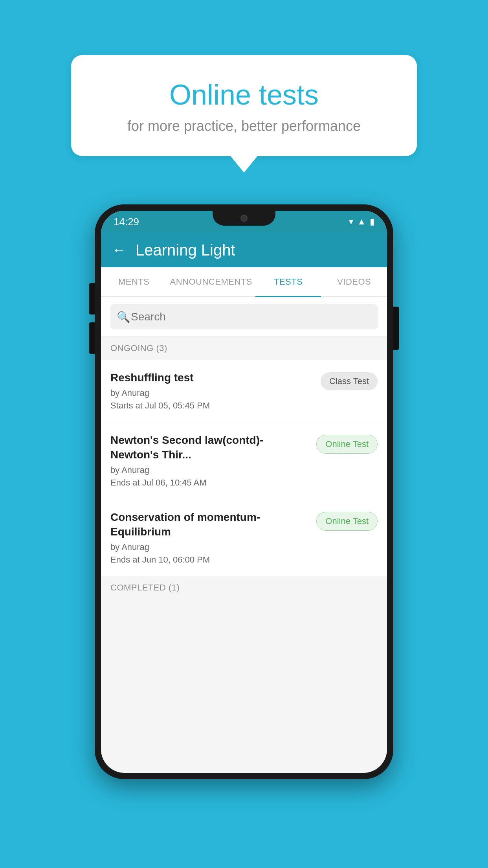 This screenshot has height=868, width=488. What do you see at coordinates (361, 222) in the screenshot?
I see `status-icons: ▾ ▲ ▮` at bounding box center [361, 222].